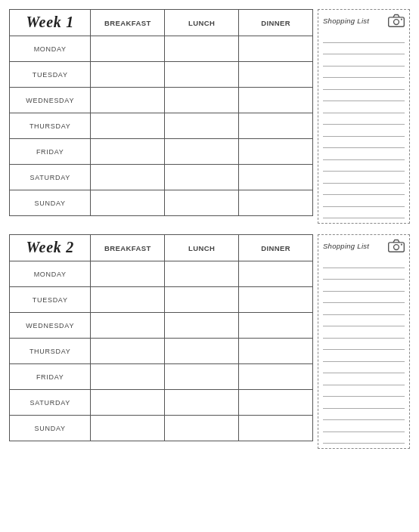 The height and width of the screenshot is (532, 419). Describe the element at coordinates (50, 351) in the screenshot. I see `day-label: Thursday` at that location.